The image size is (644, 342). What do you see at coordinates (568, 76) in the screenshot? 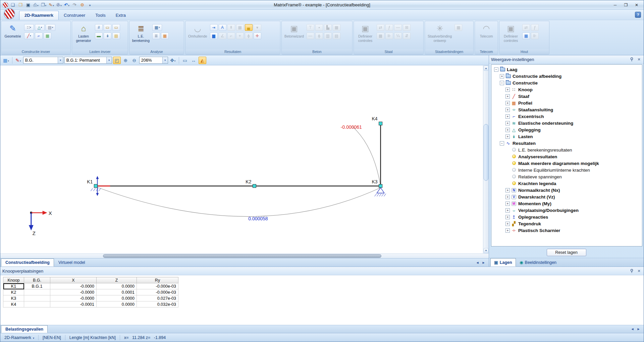
I see `tree-item-constructie-afbeelding: +Constructie afbeelding` at bounding box center [568, 76].